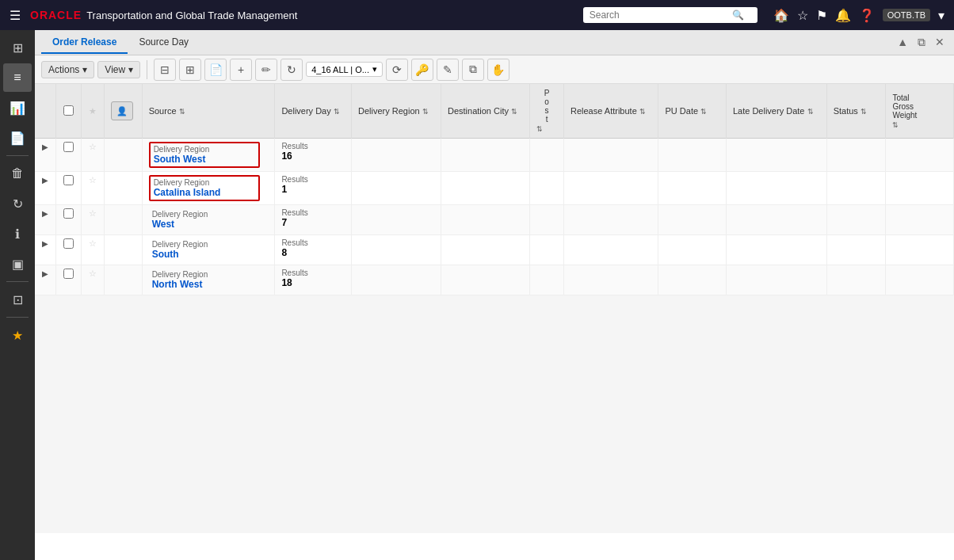  What do you see at coordinates (514, 112) in the screenshot?
I see `sort-arrows-dest-city: ⇅` at bounding box center [514, 112].